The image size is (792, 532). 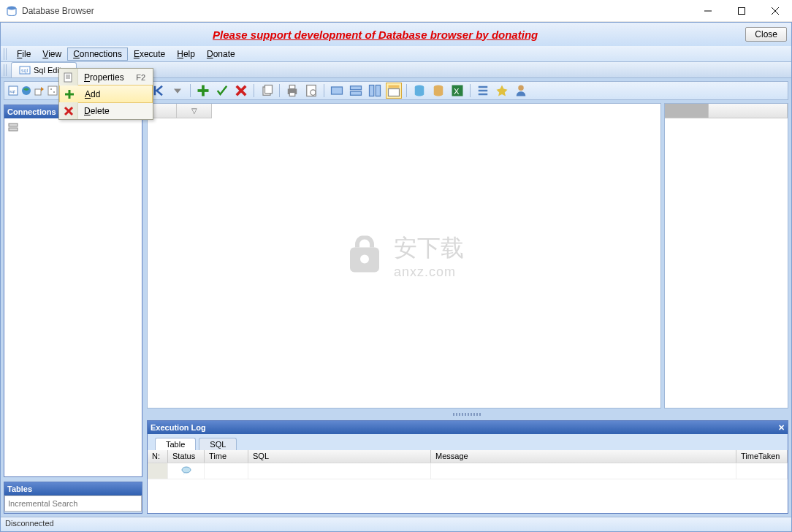 What do you see at coordinates (766, 34) in the screenshot?
I see `donate-close-button: Close` at bounding box center [766, 34].